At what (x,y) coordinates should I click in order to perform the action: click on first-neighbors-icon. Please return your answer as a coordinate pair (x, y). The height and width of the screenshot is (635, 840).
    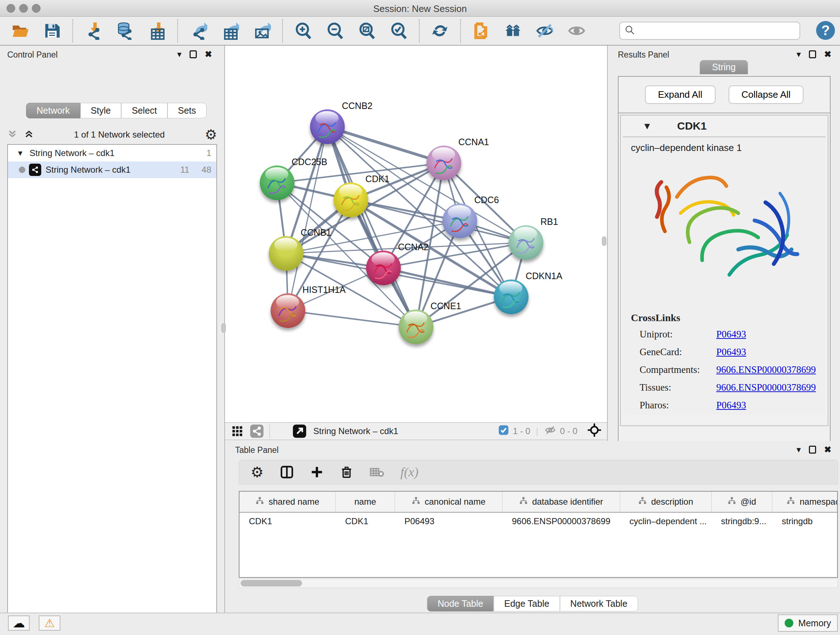
    Looking at the image, I should click on (513, 31).